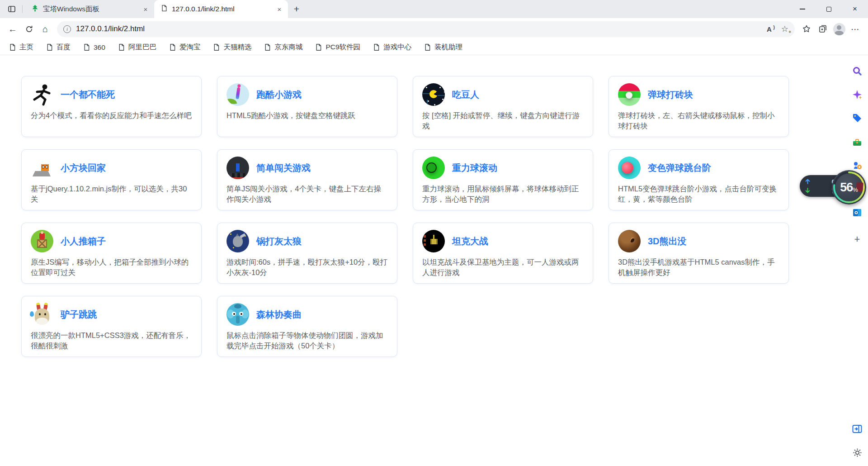 The width and height of the screenshot is (868, 466). What do you see at coordinates (466, 95) in the screenshot?
I see `game-title-link: 吃豆人` at bounding box center [466, 95].